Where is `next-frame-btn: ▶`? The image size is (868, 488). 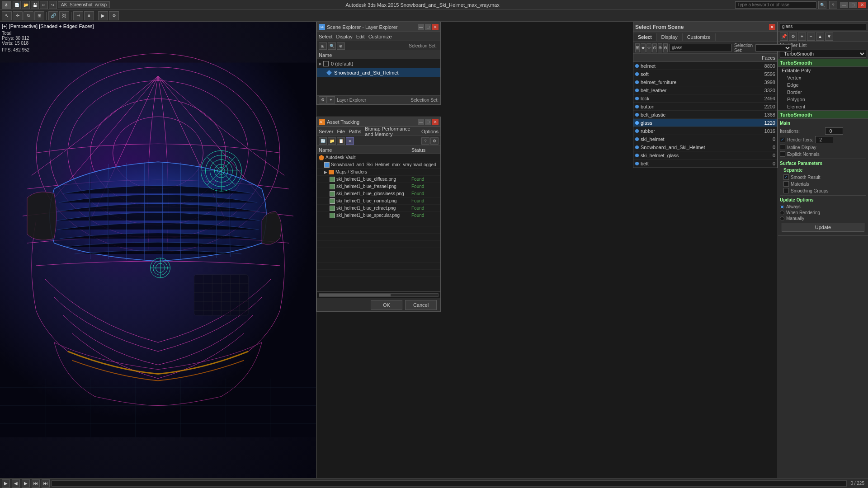 next-frame-btn: ▶ is located at coordinates (26, 483).